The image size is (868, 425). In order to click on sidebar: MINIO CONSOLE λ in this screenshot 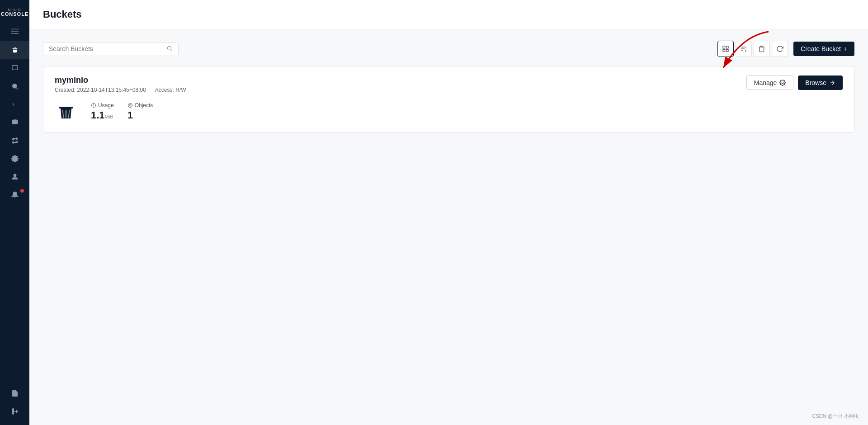, I will do `click(14, 212)`.